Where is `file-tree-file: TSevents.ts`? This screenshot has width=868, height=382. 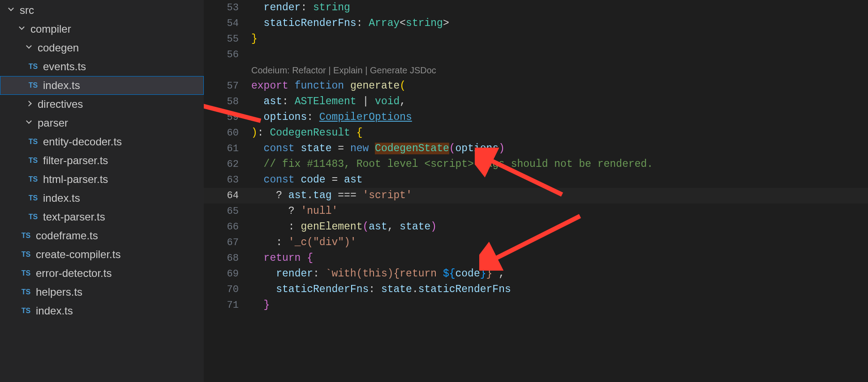 file-tree-file: TSevents.ts is located at coordinates (102, 67).